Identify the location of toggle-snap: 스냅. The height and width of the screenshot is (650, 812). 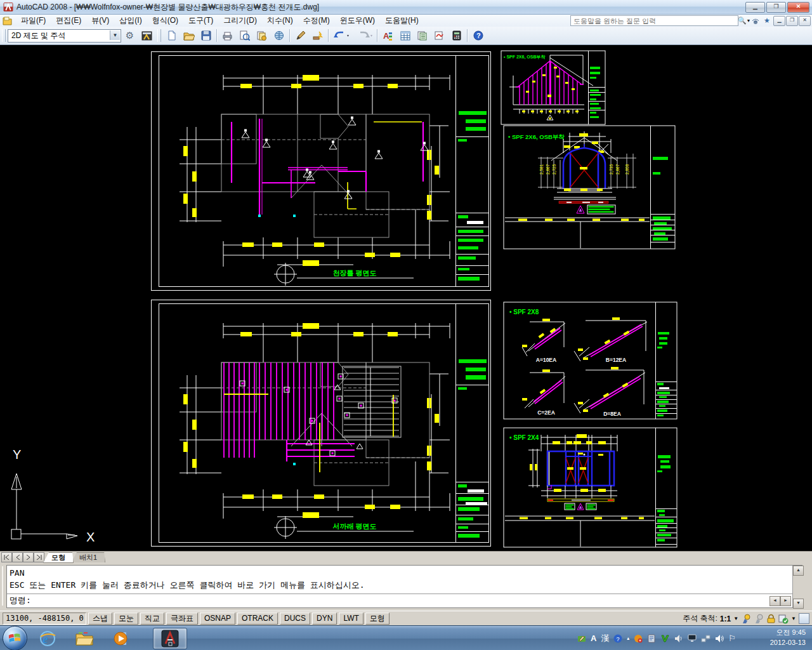
(100, 618).